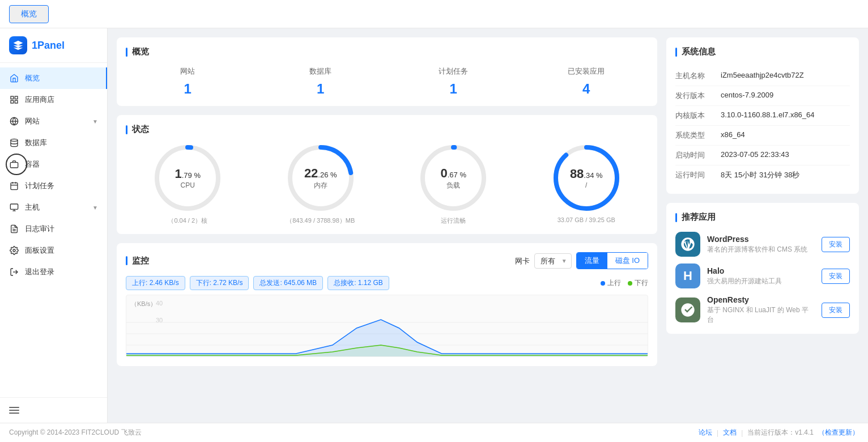 This screenshot has width=868, height=442. What do you see at coordinates (178, 173) in the screenshot?
I see `cpu-big: 1` at bounding box center [178, 173].